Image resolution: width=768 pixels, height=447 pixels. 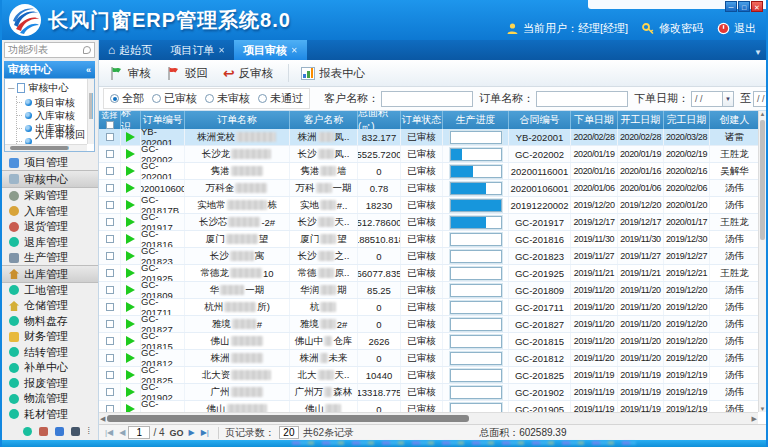 I want to click on tab-项目订单: 项目订单✕, so click(x=198, y=50).